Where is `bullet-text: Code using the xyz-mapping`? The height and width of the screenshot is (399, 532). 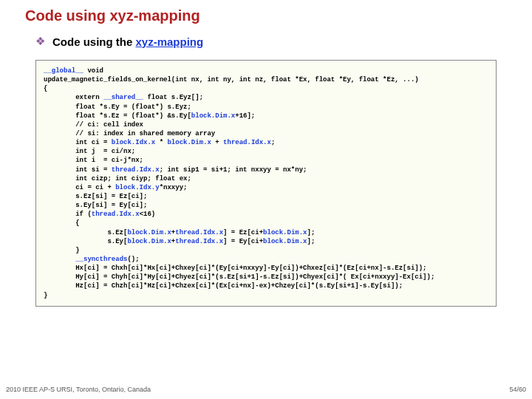
bullet-text: Code using the xyz-mapping is located at coordinates (128, 41).